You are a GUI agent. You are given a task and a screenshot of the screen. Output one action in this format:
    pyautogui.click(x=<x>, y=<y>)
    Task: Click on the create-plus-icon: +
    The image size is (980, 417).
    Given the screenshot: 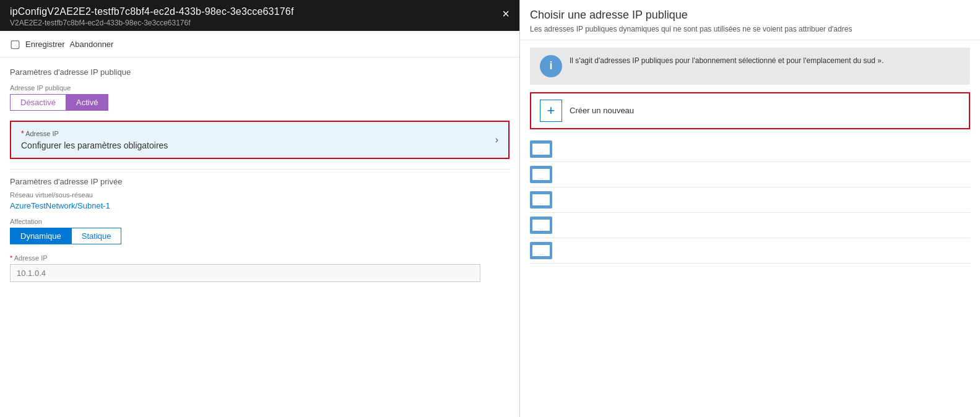 What is the action you would take?
    pyautogui.click(x=551, y=111)
    